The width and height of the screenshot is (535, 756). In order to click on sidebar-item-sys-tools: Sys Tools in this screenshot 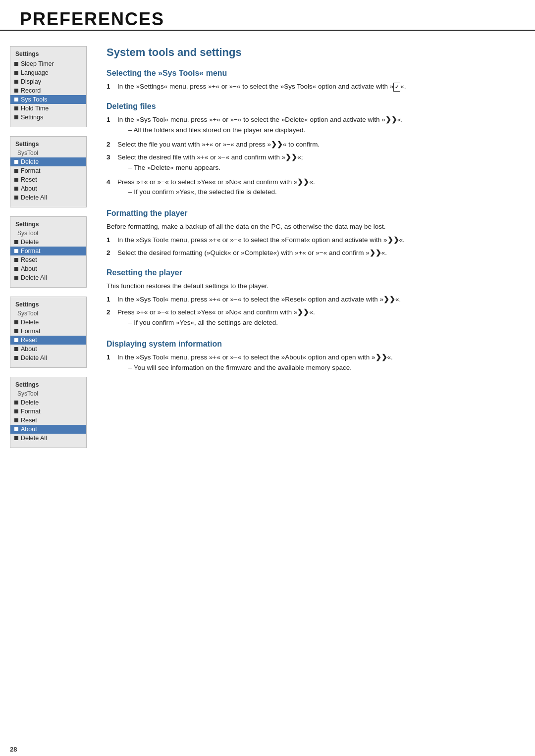, I will do `click(49, 100)`.